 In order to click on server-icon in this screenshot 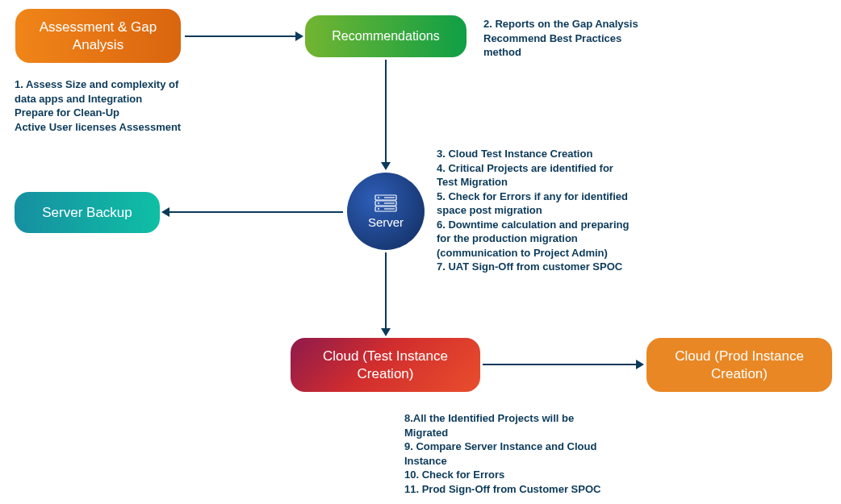, I will do `click(386, 203)`.